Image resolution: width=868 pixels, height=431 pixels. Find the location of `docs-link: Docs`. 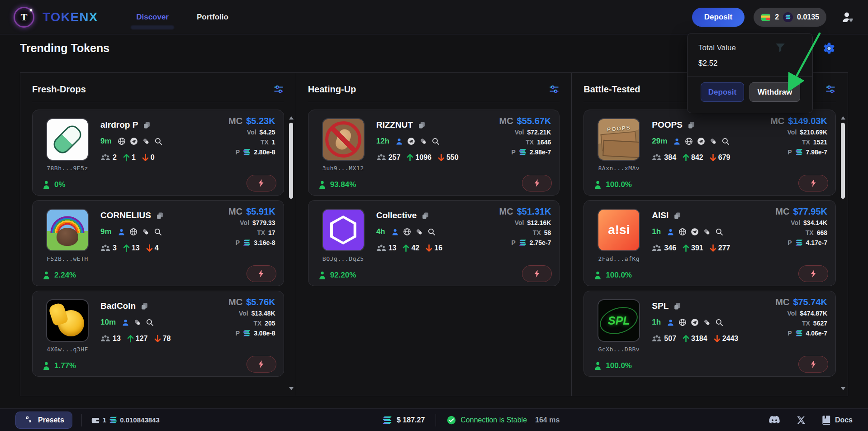

docs-link: Docs is located at coordinates (837, 420).